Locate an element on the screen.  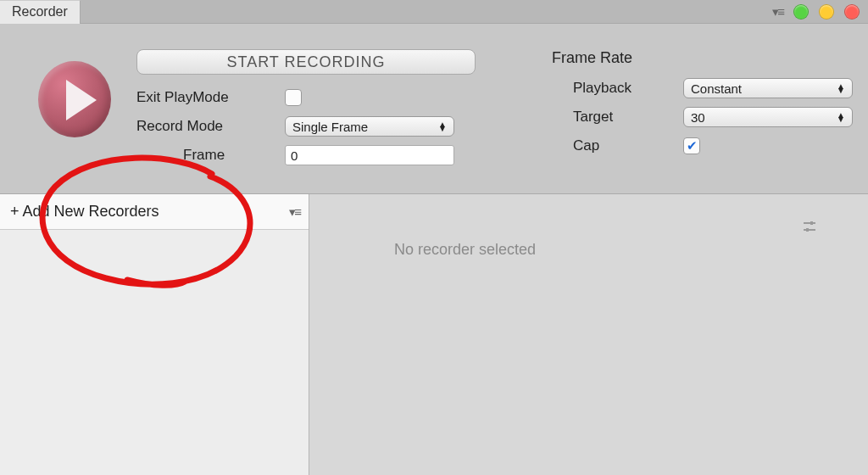
frame-input: 0 is located at coordinates (370, 155).